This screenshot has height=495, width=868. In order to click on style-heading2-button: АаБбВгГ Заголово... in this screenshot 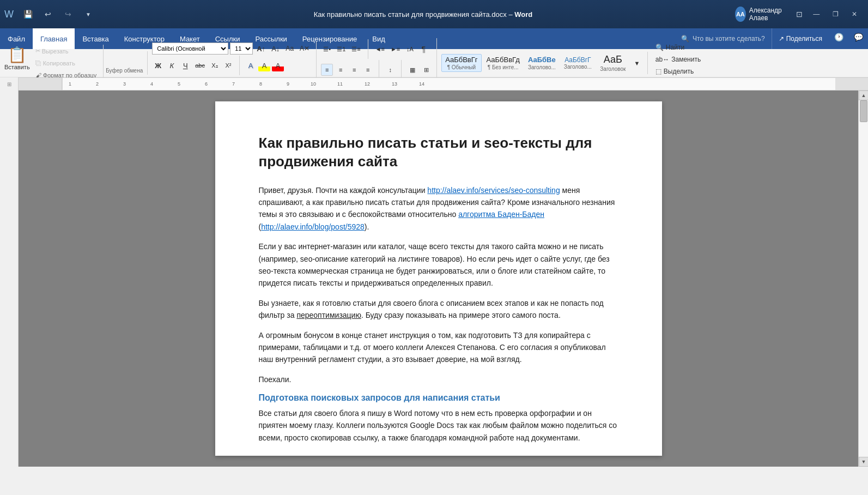, I will do `click(578, 63)`.